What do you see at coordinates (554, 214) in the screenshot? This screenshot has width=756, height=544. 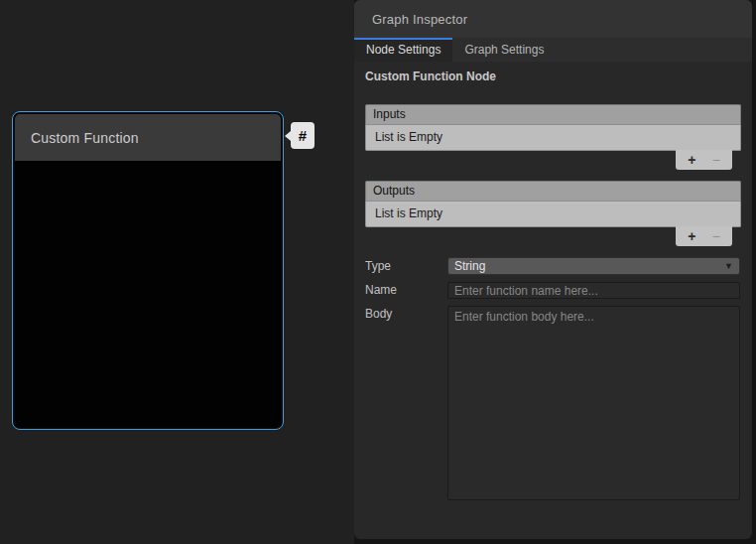 I see `outputs-empty-row: List is Empty` at bounding box center [554, 214].